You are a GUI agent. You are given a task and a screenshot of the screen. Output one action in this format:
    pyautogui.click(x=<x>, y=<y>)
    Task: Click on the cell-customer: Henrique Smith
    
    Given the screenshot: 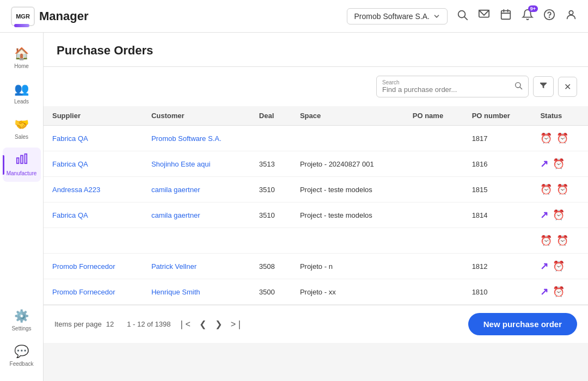 What is the action you would take?
    pyautogui.click(x=197, y=292)
    